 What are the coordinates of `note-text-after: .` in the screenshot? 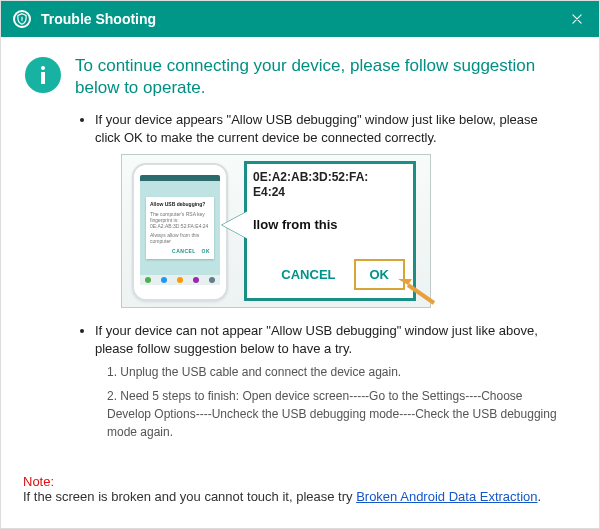 It's located at (540, 496).